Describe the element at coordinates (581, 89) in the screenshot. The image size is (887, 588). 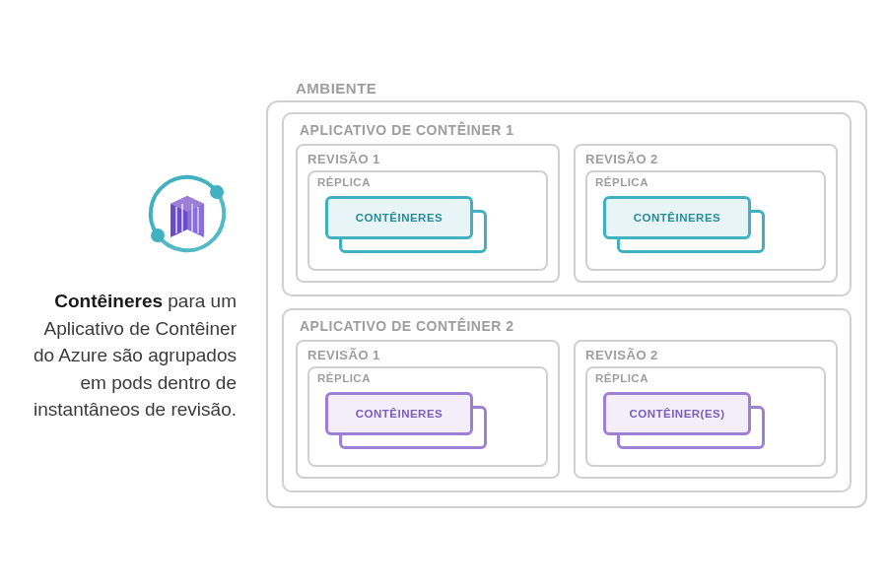
I see `environment-label: AMBIENTE` at that location.